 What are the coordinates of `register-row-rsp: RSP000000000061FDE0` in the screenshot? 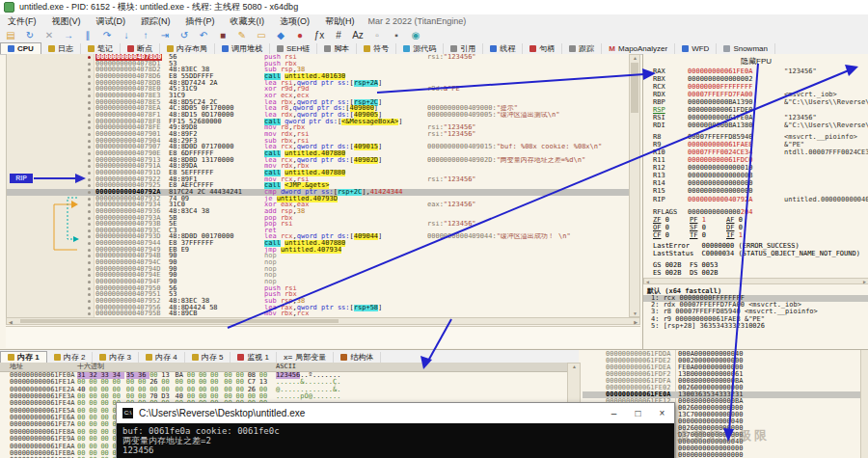 It's located at (756, 110).